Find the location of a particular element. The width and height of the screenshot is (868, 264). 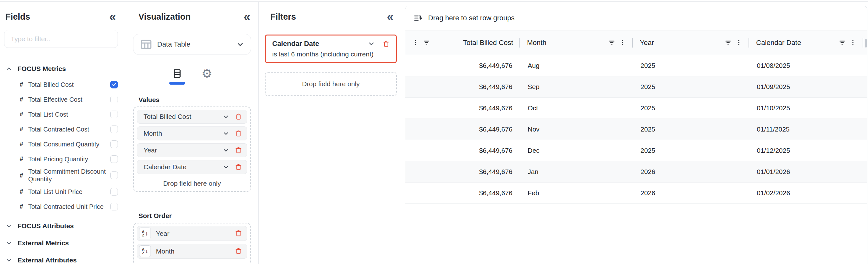

filter-card-calendar-date: Calendar Date is last 6 months (includin… is located at coordinates (331, 49).